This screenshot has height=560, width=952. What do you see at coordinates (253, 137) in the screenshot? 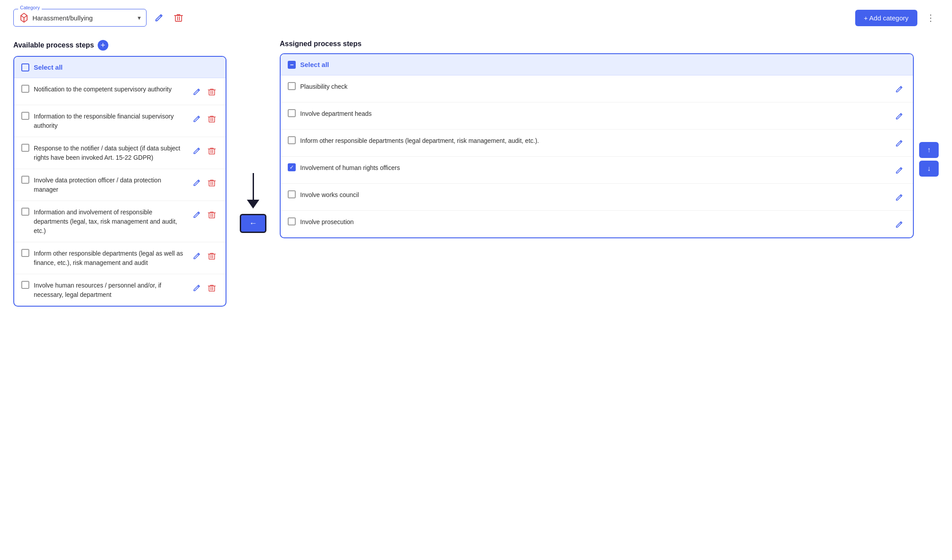
I see `middle-area: ←` at bounding box center [253, 137].